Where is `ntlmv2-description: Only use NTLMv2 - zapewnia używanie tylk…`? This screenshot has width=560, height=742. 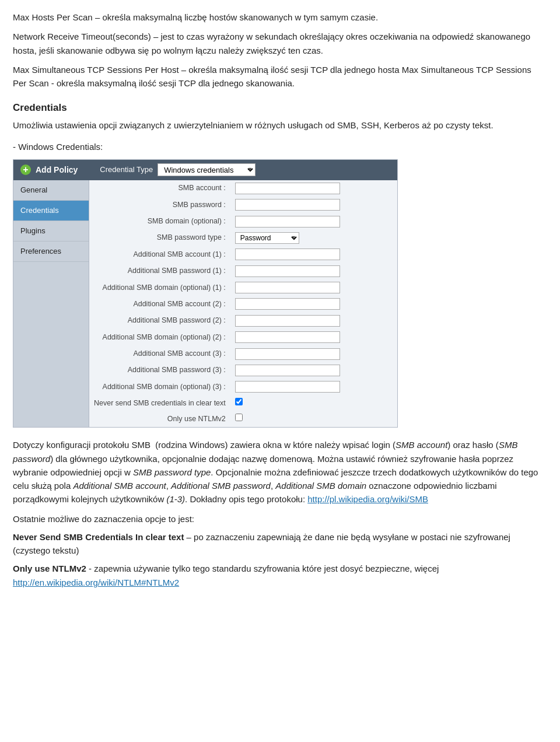 ntlmv2-description: Only use NTLMv2 - zapewnia używanie tylk… is located at coordinates (280, 575).